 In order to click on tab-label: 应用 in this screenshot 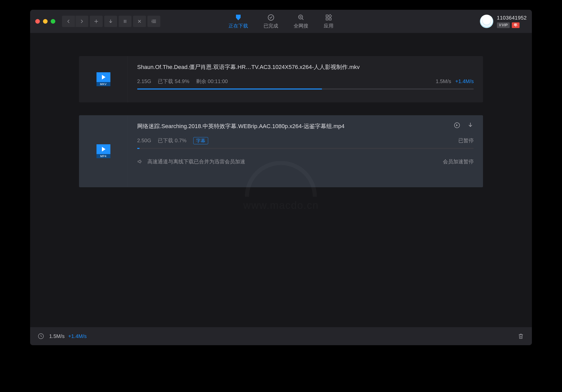, I will do `click(329, 26)`.